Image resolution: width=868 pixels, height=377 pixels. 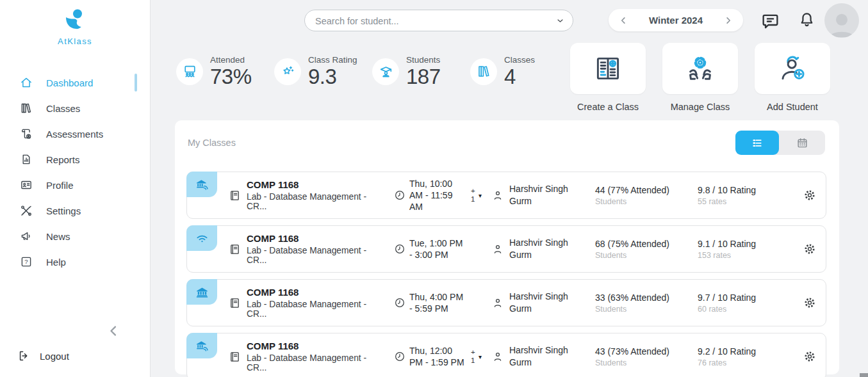 What do you see at coordinates (646, 298) in the screenshot?
I see `students-count: 33 (63% Attended)` at bounding box center [646, 298].